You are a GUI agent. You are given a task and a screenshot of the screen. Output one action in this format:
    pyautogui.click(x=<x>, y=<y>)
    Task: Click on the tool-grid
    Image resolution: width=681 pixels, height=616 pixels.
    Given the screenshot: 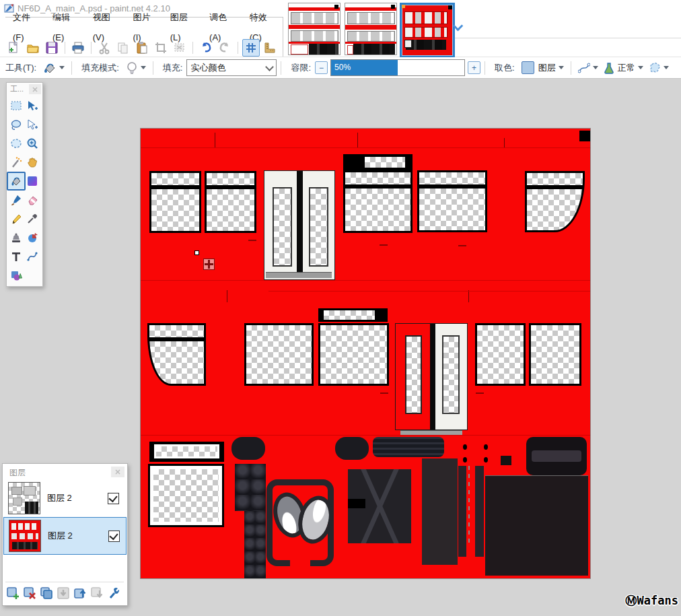 What is the action you would take?
    pyautogui.click(x=24, y=191)
    